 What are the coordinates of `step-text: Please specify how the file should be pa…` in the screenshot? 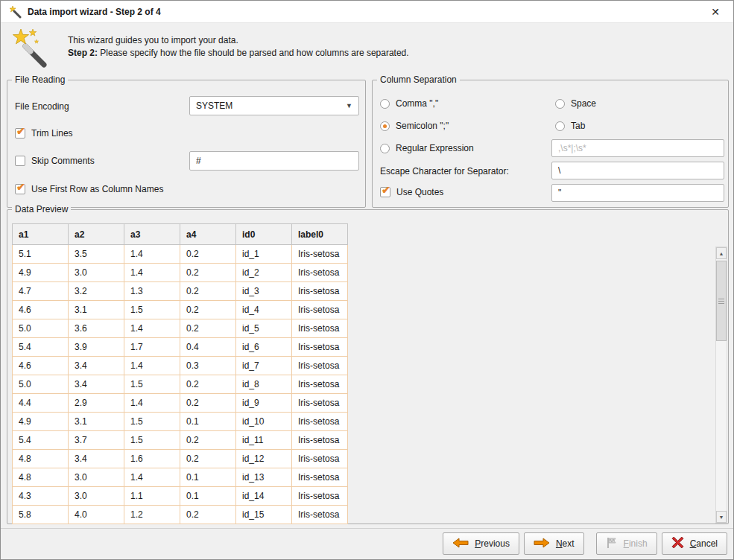 It's located at (253, 53).